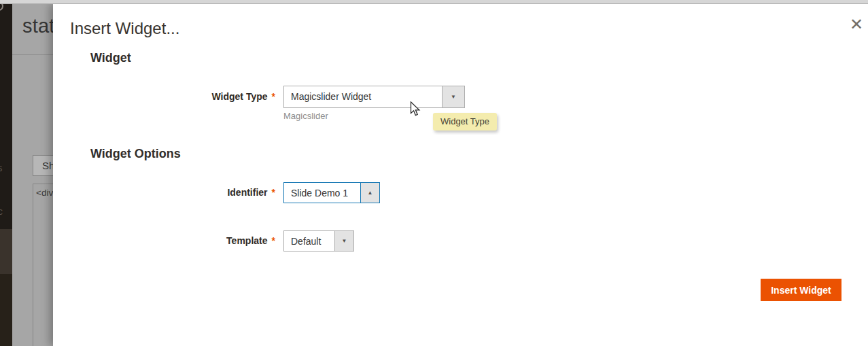  I want to click on section-heading-widget: Widget, so click(111, 58).